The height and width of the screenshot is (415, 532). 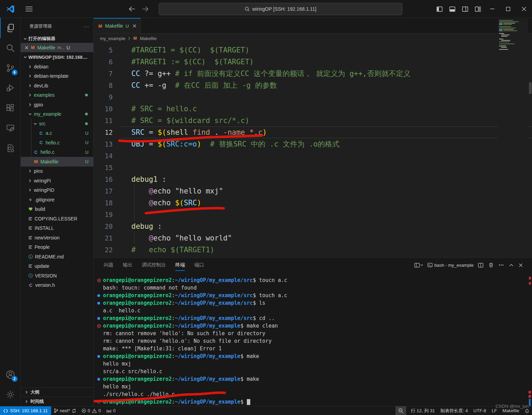 What do you see at coordinates (117, 26) in the screenshot?
I see `tab-makefile: M Makefile U` at bounding box center [117, 26].